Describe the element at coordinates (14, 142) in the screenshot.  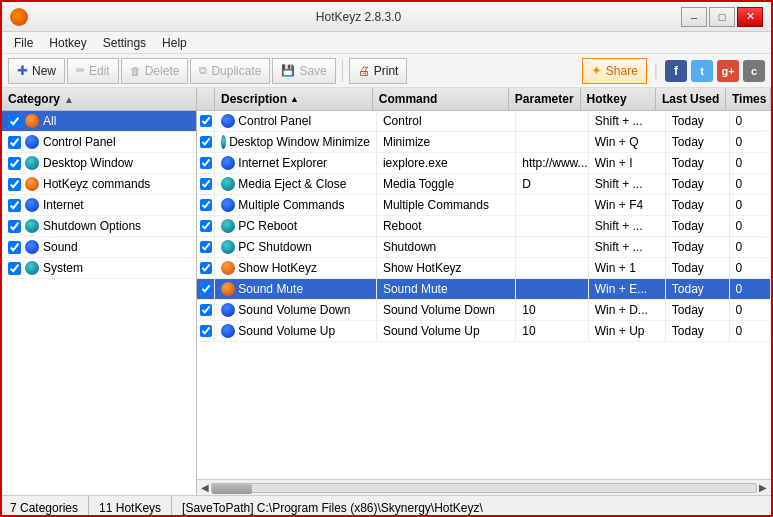
I see `category-checkbox-control-panel` at that location.